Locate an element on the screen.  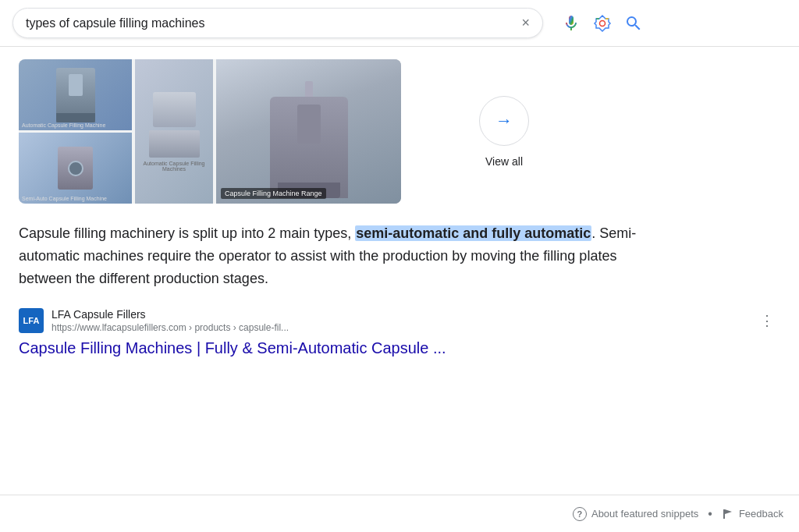
feedback-flag-icon is located at coordinates (728, 514).